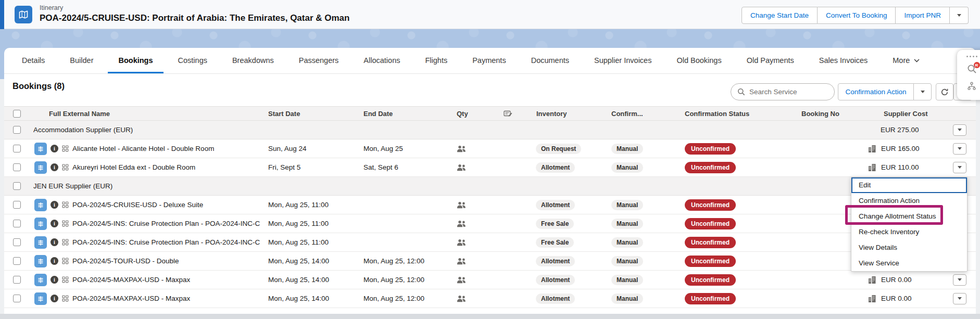  What do you see at coordinates (135, 60) in the screenshot?
I see `tab-bookings: Bookings` at bounding box center [135, 60].